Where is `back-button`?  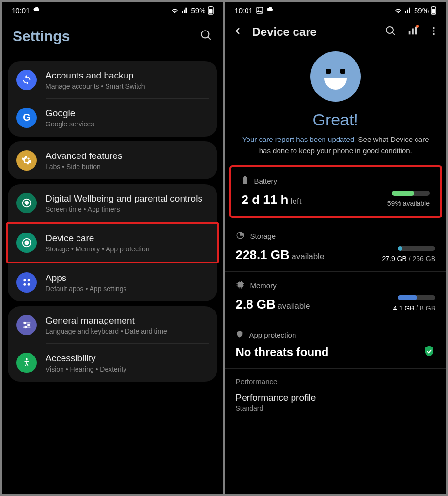 back-button is located at coordinates (238, 32).